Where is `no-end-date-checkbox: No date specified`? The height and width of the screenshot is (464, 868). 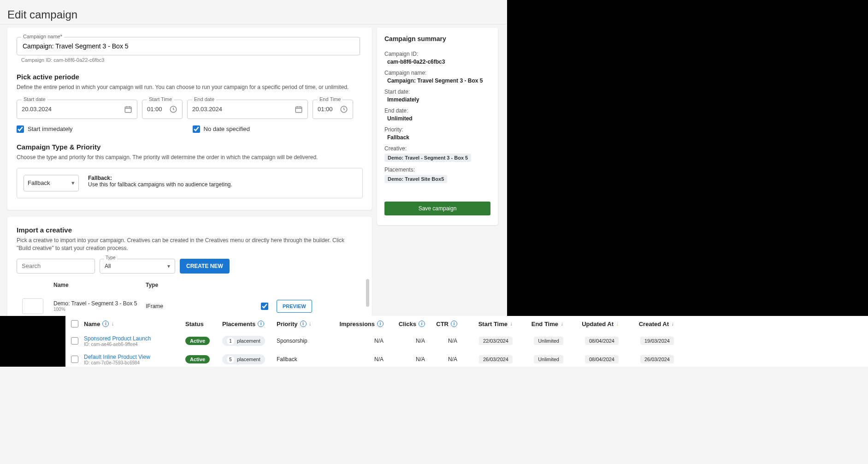
no-end-date-checkbox: No date specified is located at coordinates (221, 129).